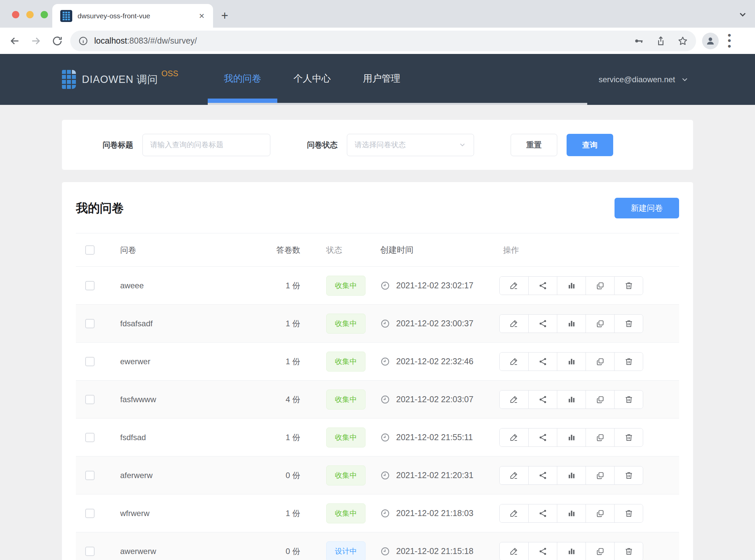 The height and width of the screenshot is (560, 755). What do you see at coordinates (16, 15) in the screenshot?
I see `window-close-button` at bounding box center [16, 15].